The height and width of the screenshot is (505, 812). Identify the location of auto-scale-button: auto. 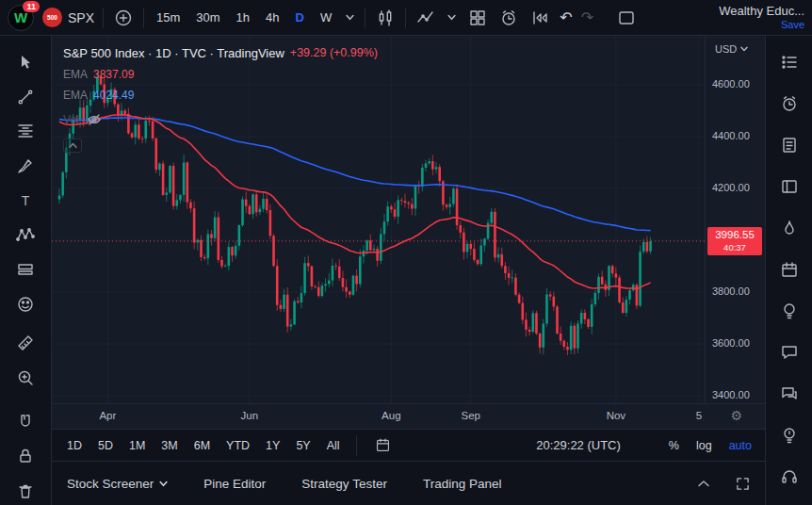
(740, 446).